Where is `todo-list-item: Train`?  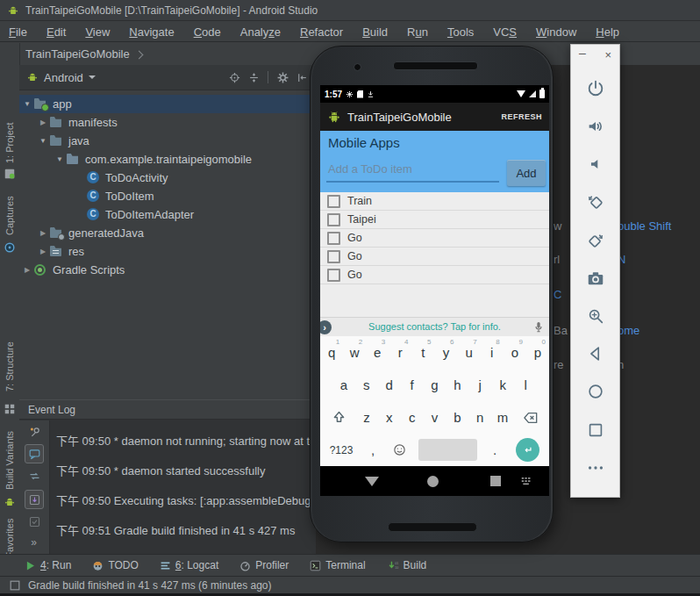 todo-list-item: Train is located at coordinates (435, 202).